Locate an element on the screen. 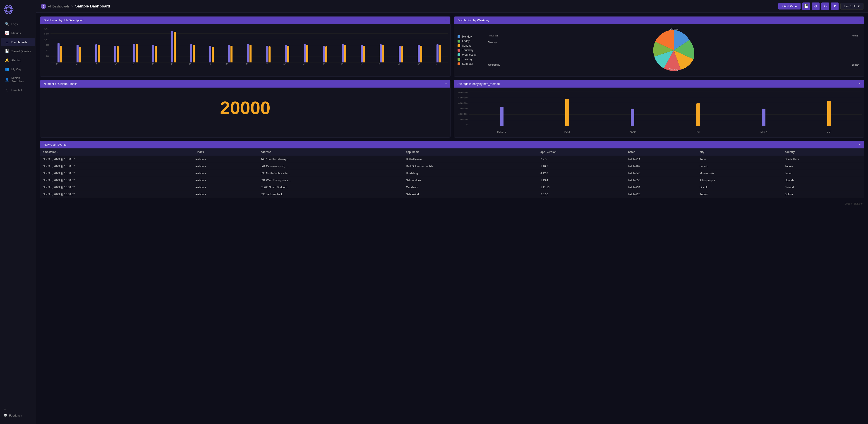  table-row: Nov 3rd, 2023 @ 15:58:57test-data596 Jen… is located at coordinates (452, 195).